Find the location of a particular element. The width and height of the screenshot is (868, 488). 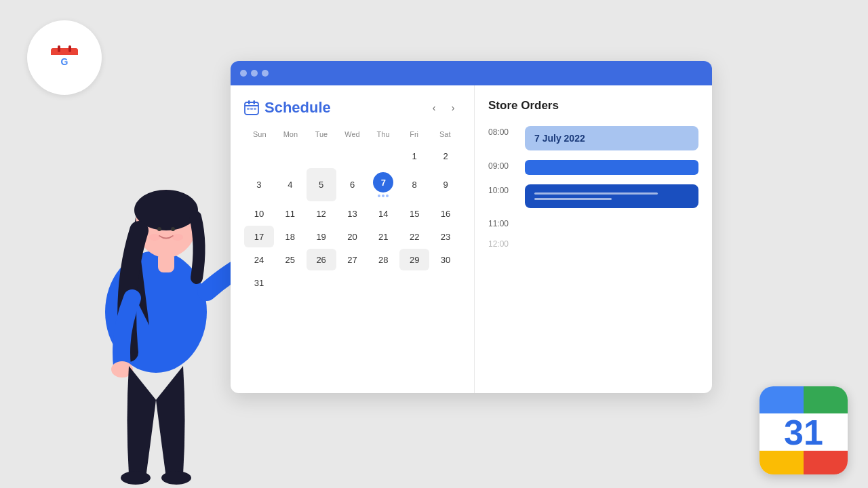

gcal-31-green is located at coordinates (826, 400).